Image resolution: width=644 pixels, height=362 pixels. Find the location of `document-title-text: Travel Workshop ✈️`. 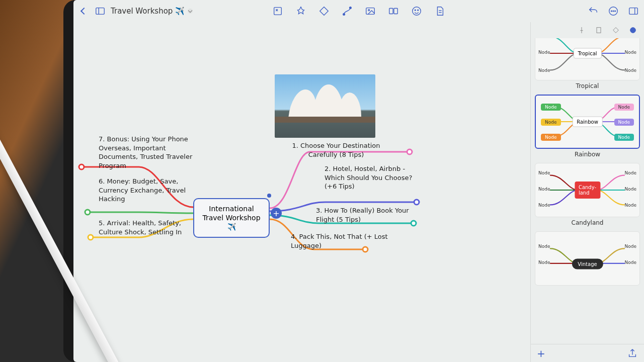

document-title-text: Travel Workshop ✈️ is located at coordinates (148, 11).